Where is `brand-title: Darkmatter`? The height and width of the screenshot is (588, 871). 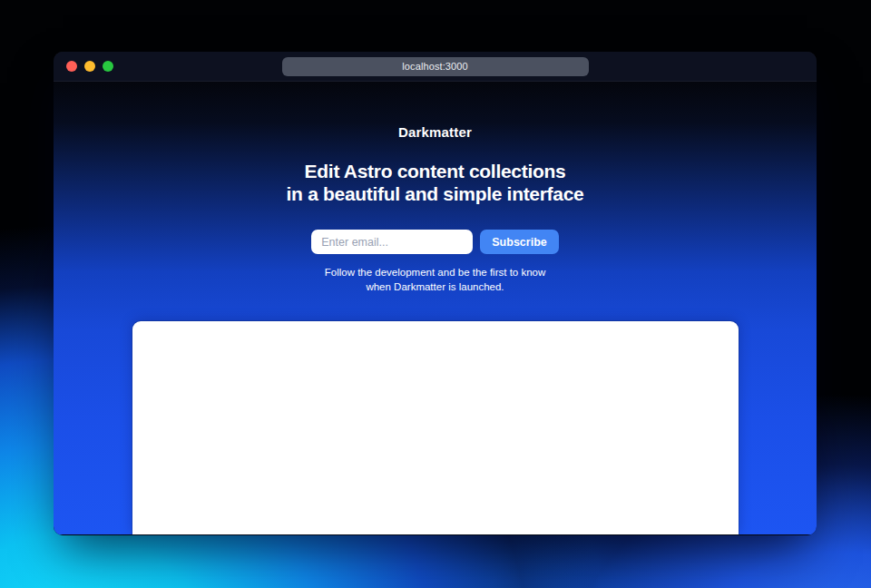 brand-title: Darkmatter is located at coordinates (436, 132).